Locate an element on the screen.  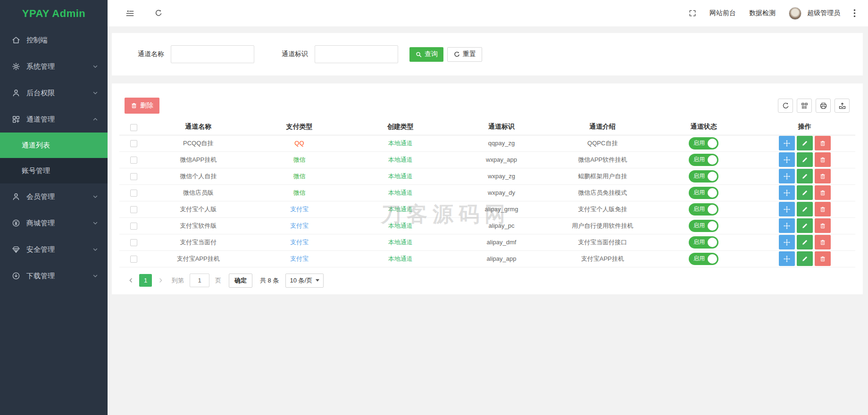
channel-name-cell: 支付宝当面付 is located at coordinates (198, 242).